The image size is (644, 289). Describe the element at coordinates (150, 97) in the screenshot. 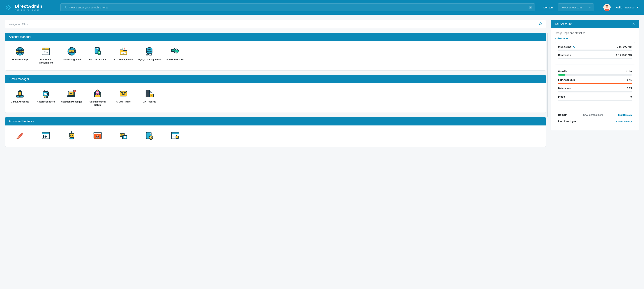

I see `item-mx-records: MX Records` at that location.